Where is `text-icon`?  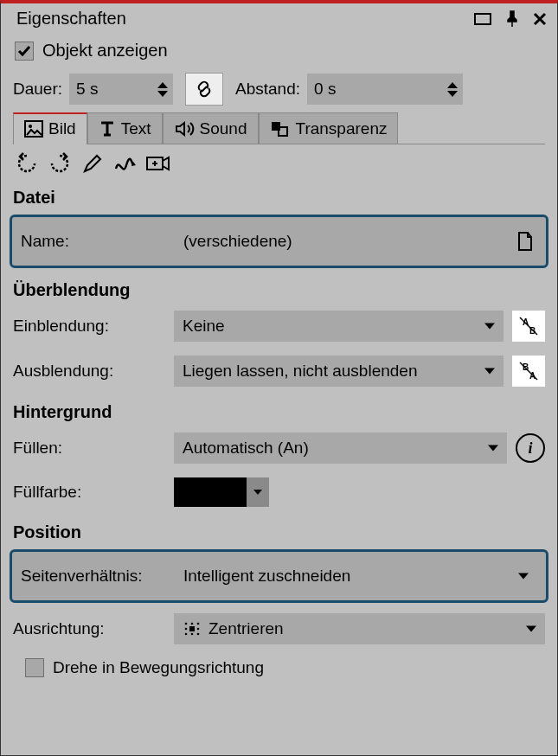 text-icon is located at coordinates (107, 129).